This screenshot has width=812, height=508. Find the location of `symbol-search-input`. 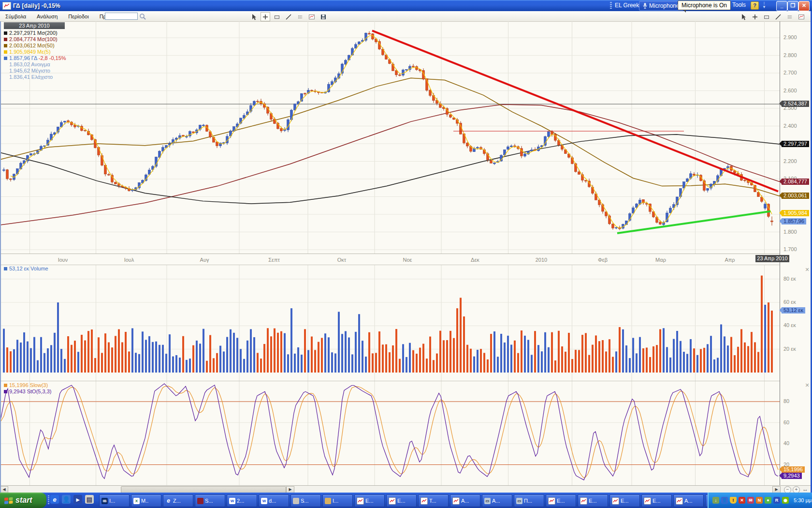

symbol-search-input is located at coordinates (121, 16).